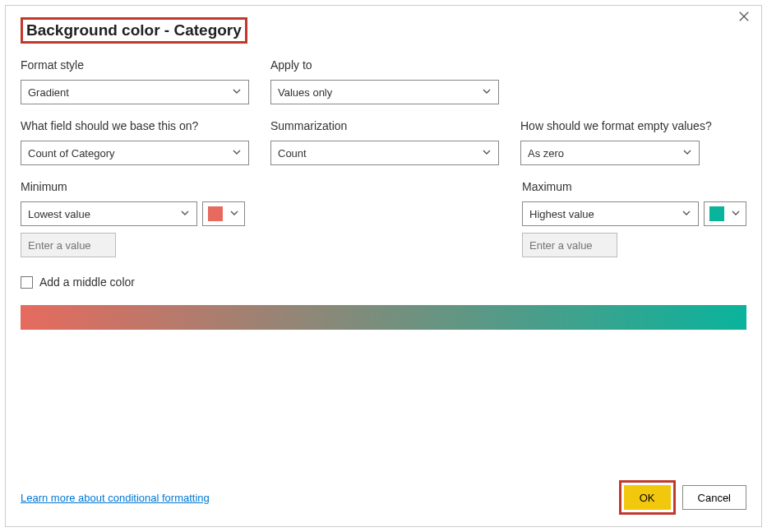 Image resolution: width=767 pixels, height=532 pixels. Describe the element at coordinates (215, 214) in the screenshot. I see `minimum-color-swatch` at that location.